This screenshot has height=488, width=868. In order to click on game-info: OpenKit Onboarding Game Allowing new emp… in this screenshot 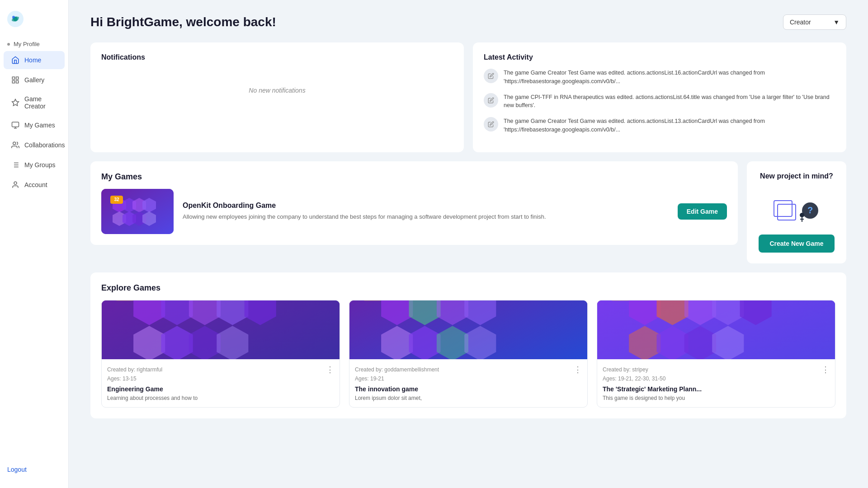, I will do `click(422, 211)`.